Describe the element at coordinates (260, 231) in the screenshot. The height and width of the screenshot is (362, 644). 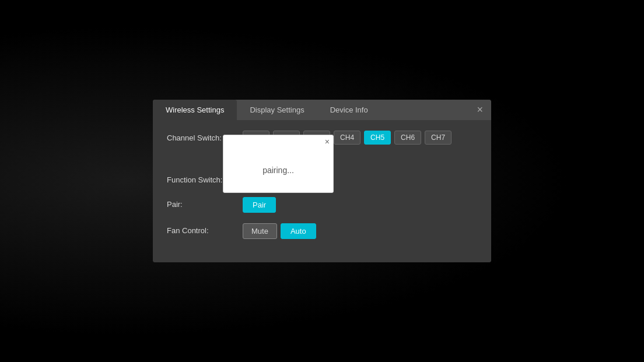
I see `mute-button: Mute` at that location.